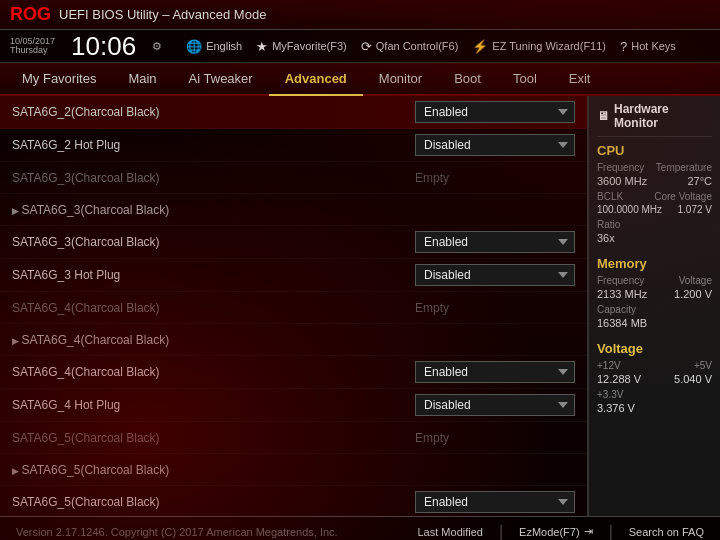 This screenshot has height=540, width=720. What do you see at coordinates (177, 532) in the screenshot?
I see `copyright-text: Version 2.17.1246. Copyright (C) 2017 Am…` at bounding box center [177, 532].